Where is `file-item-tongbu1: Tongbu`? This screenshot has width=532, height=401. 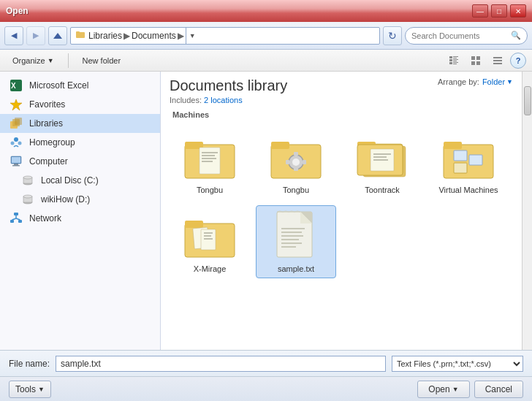 file-item-tongbu1: Tongbu is located at coordinates (210, 163).